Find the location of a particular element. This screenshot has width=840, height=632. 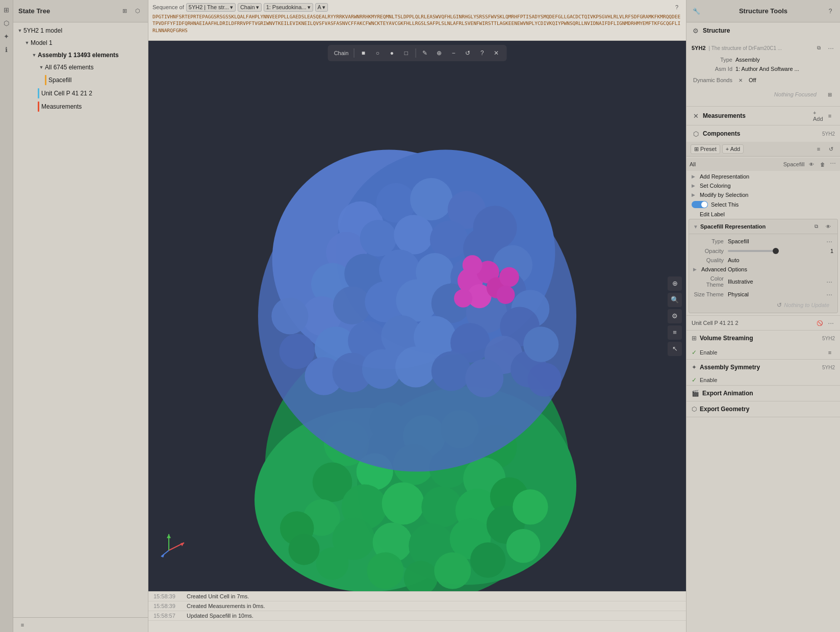

rep-eye-icon: 👁 is located at coordinates (811, 164).